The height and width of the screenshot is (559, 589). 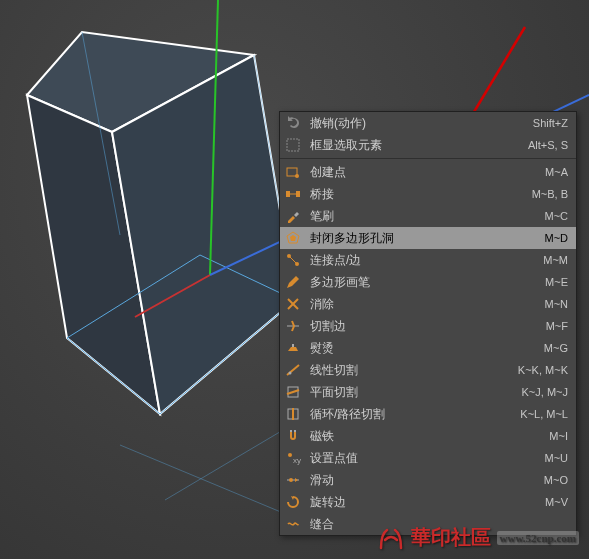 I want to click on menu-item-label: 线性切割, so click(x=414, y=370).